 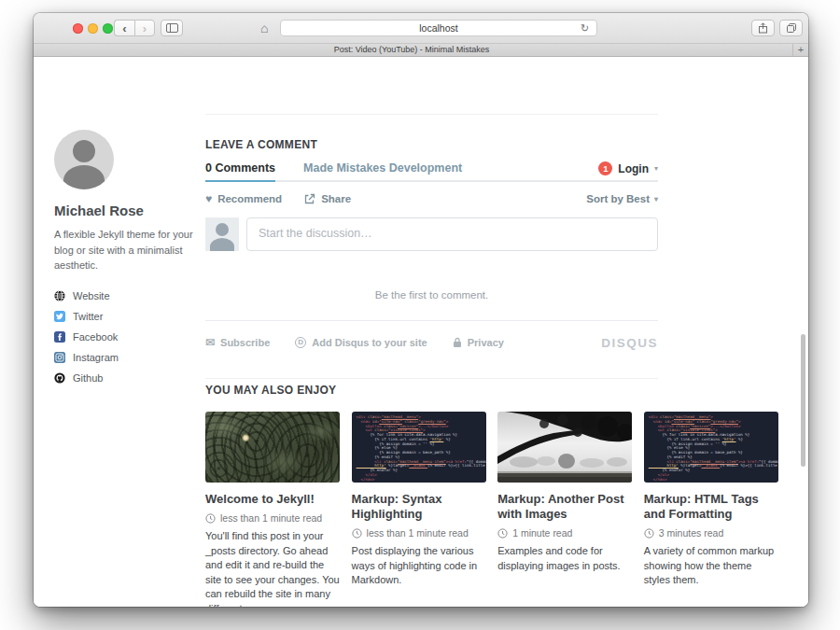 What do you see at coordinates (237, 343) in the screenshot?
I see `subscribe-link: ✉ Subscribe` at bounding box center [237, 343].